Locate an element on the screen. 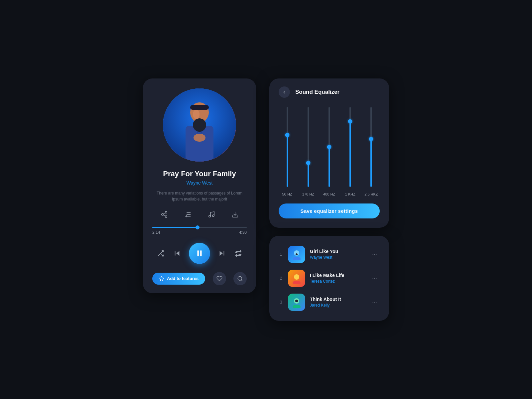  lyrics-button is located at coordinates (211, 214).